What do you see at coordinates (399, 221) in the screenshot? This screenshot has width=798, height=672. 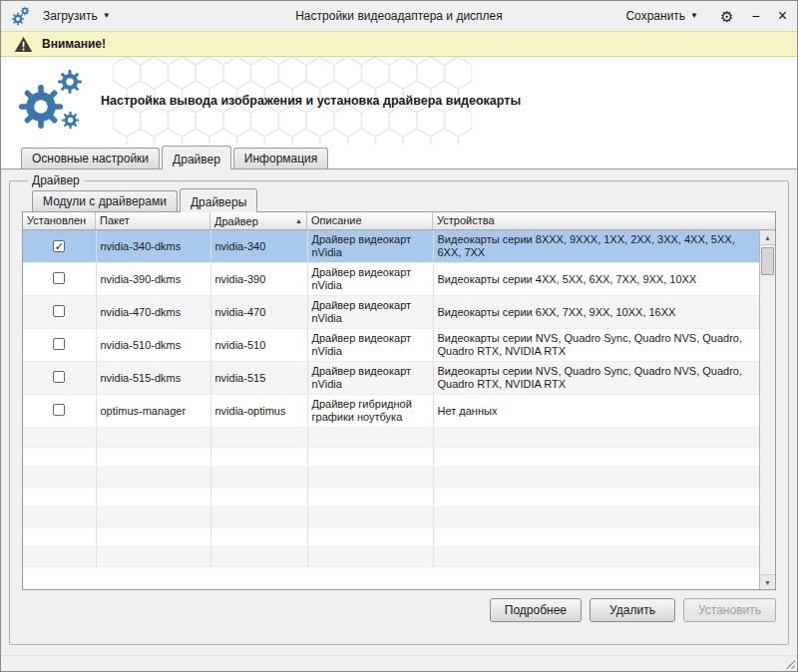 I see `table-header: Установлен Пакет Драйвер ▲ Описание Устр…` at bounding box center [399, 221].